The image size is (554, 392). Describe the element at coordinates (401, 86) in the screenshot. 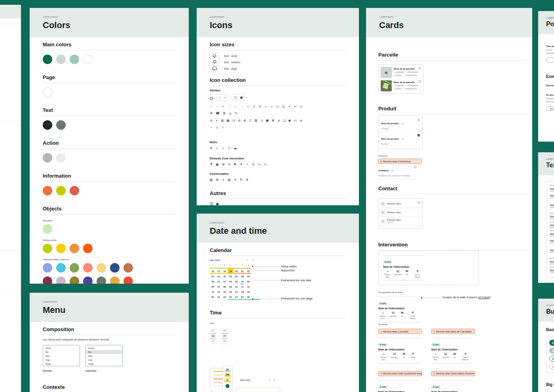

I see `parcel-card: Nom de la parcelle ⌖Localisation⊕Exploit…` at that location.